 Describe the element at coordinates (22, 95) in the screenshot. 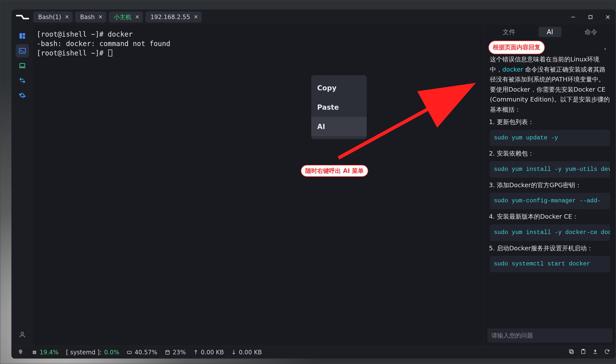

I see `gear-icon` at that location.